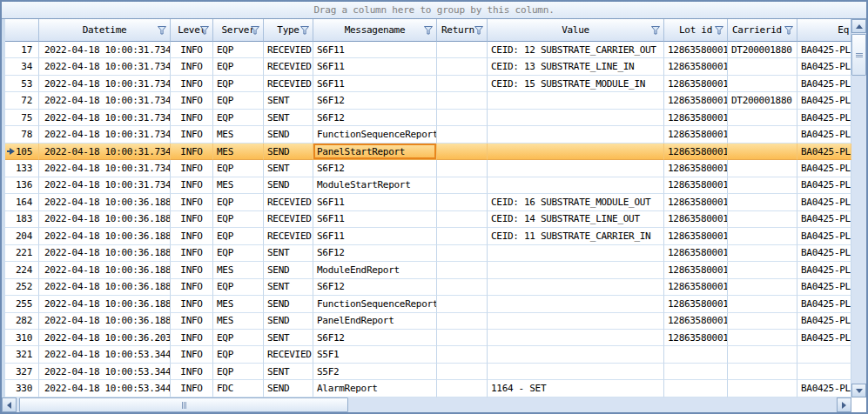  I want to click on scroll-down-button, so click(858, 391).